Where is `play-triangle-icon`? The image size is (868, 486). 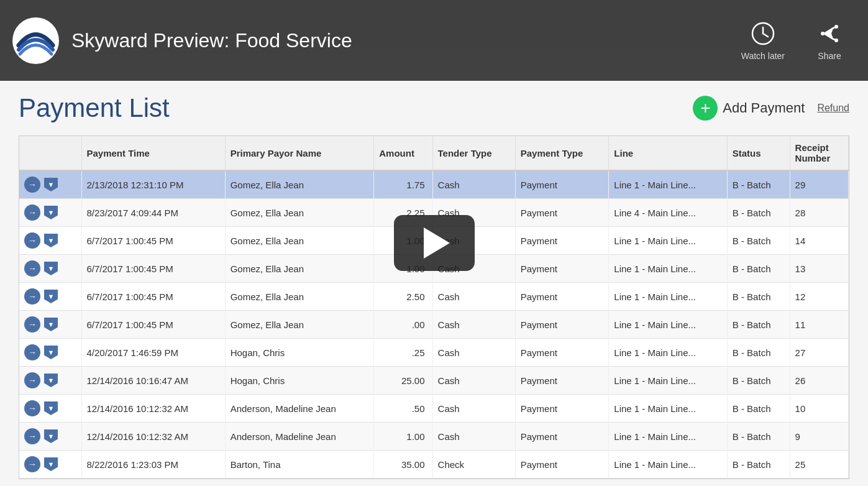
play-triangle-icon is located at coordinates (437, 243).